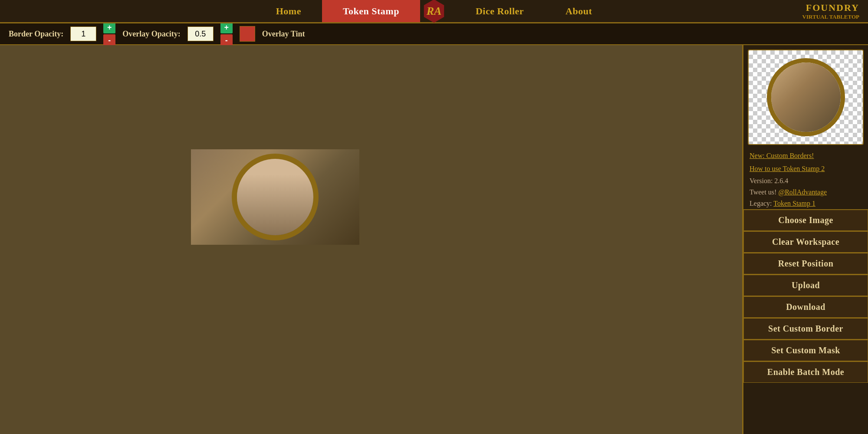  I want to click on overlay-opacity-minus: -, so click(227, 40).